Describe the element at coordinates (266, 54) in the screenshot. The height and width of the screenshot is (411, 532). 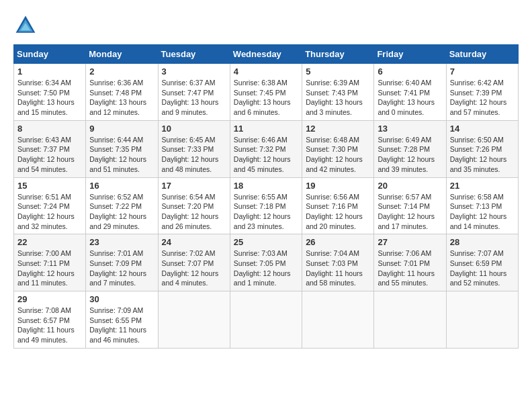
I see `weekday-header: Wednesday` at that location.